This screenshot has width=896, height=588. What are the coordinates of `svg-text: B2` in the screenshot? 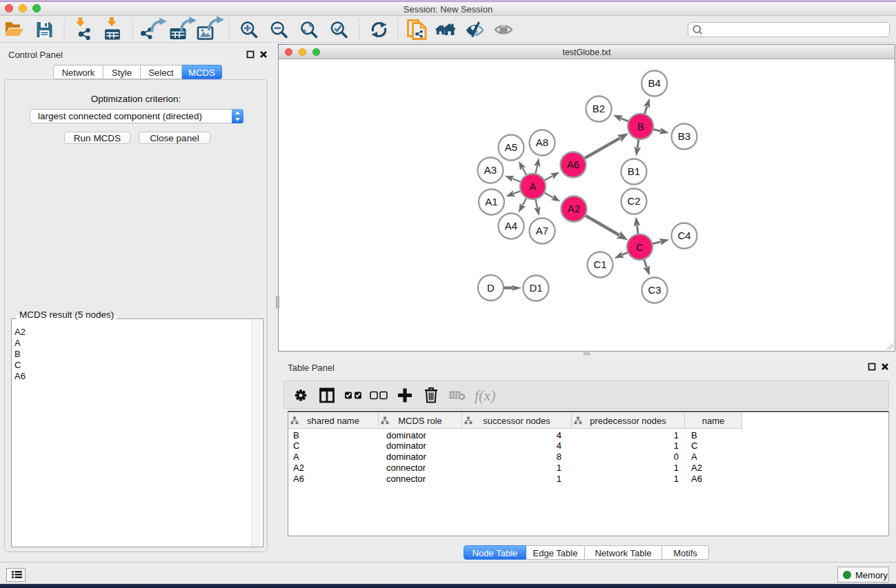 It's located at (599, 109).